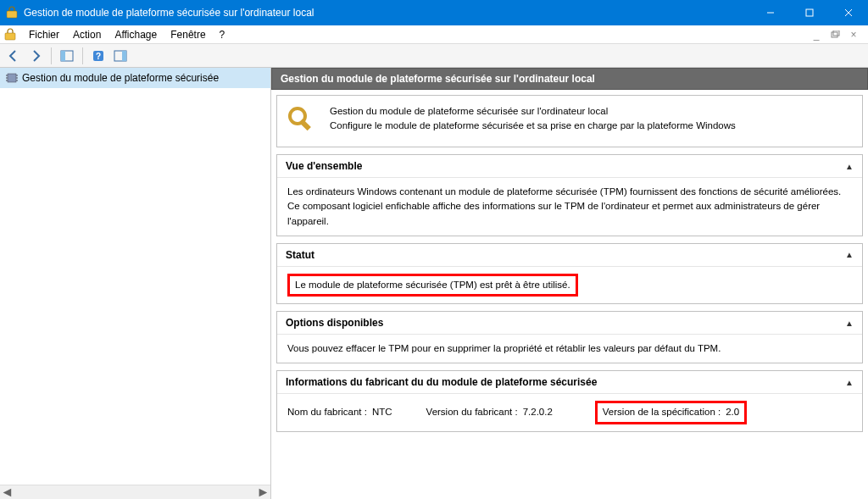  I want to click on section-manufacturer-header: Informations du fabricant du du module d…, so click(570, 383).